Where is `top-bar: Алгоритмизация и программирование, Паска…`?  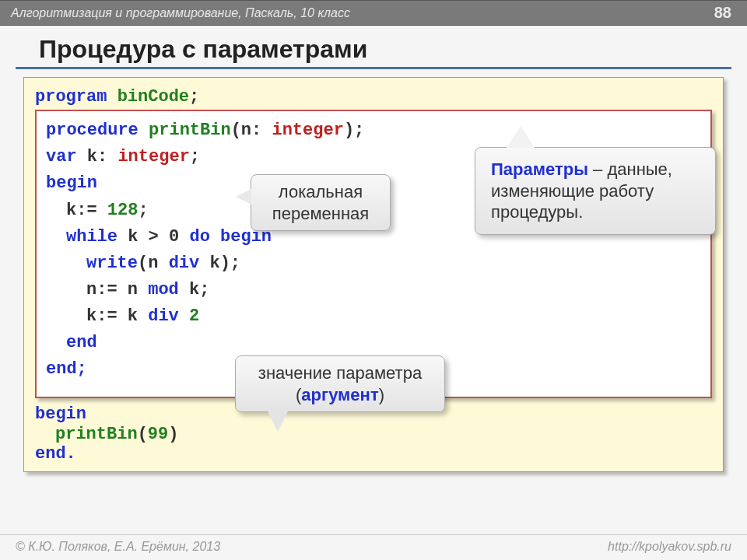
top-bar: Алгоритмизация и программирование, Паска… is located at coordinates (374, 12).